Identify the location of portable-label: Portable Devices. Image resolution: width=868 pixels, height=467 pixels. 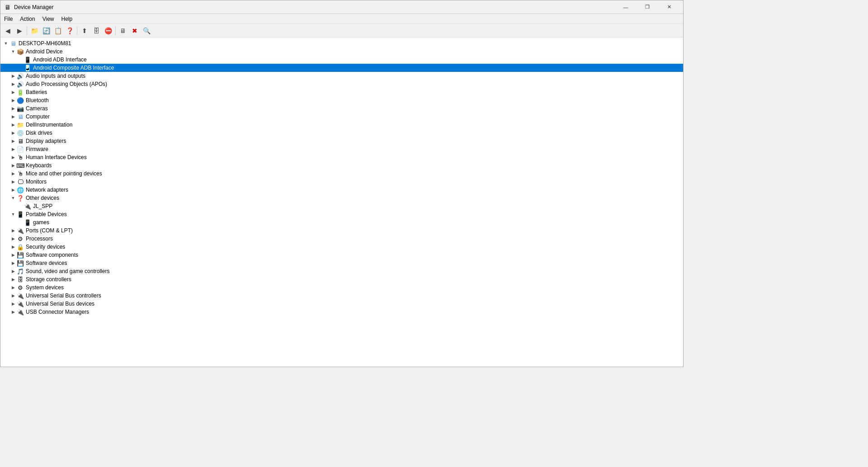
(46, 214).